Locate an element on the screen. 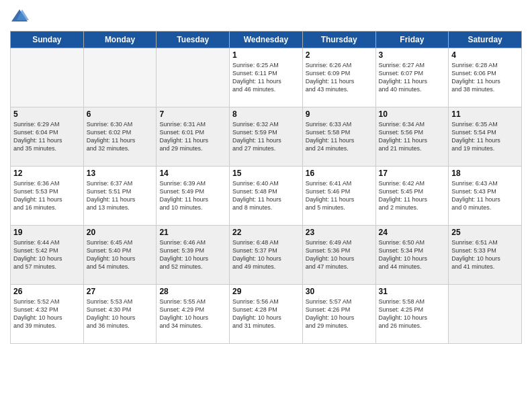 This screenshot has width=532, height=411. weekday-header-saturday: Saturday is located at coordinates (485, 40).